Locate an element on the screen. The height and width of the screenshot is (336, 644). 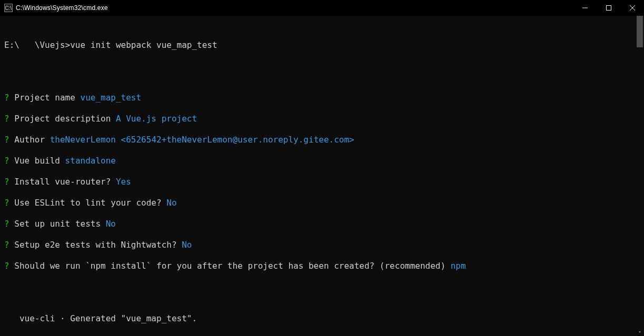
prompt-answer: theNeverLemon <6526542+theNeverLemon@use… is located at coordinates (202, 140).